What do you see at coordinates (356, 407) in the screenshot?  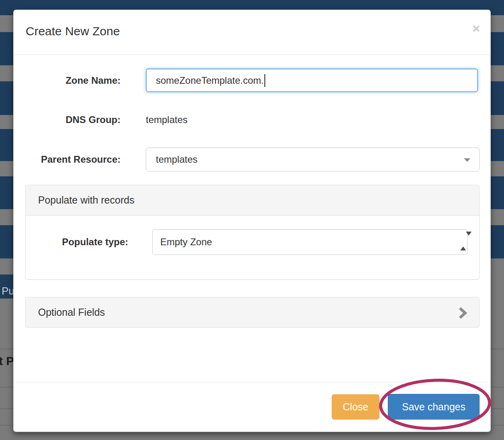 I see `close-button: Close` at bounding box center [356, 407].